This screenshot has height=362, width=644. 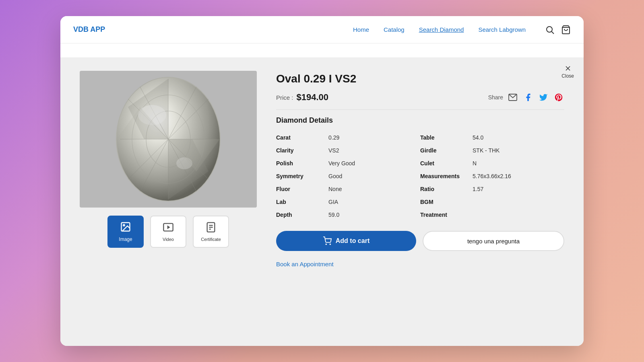 What do you see at coordinates (513, 97) in the screenshot?
I see `share-email-icon` at bounding box center [513, 97].